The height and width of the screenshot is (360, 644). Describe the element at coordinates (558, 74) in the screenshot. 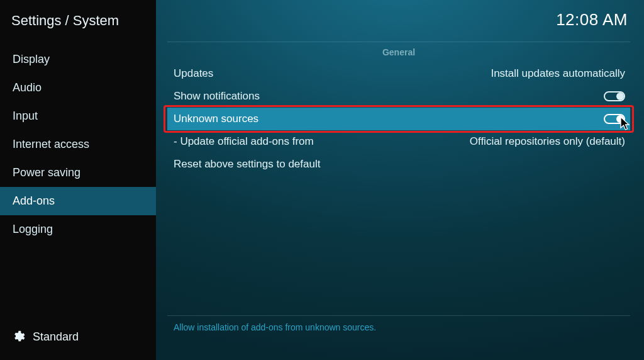

I see `row-updates-value: Install updates automatically` at that location.